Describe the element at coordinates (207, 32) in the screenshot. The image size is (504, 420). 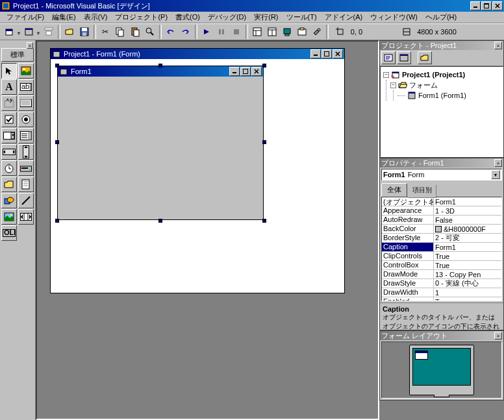
I see `start-button` at that location.